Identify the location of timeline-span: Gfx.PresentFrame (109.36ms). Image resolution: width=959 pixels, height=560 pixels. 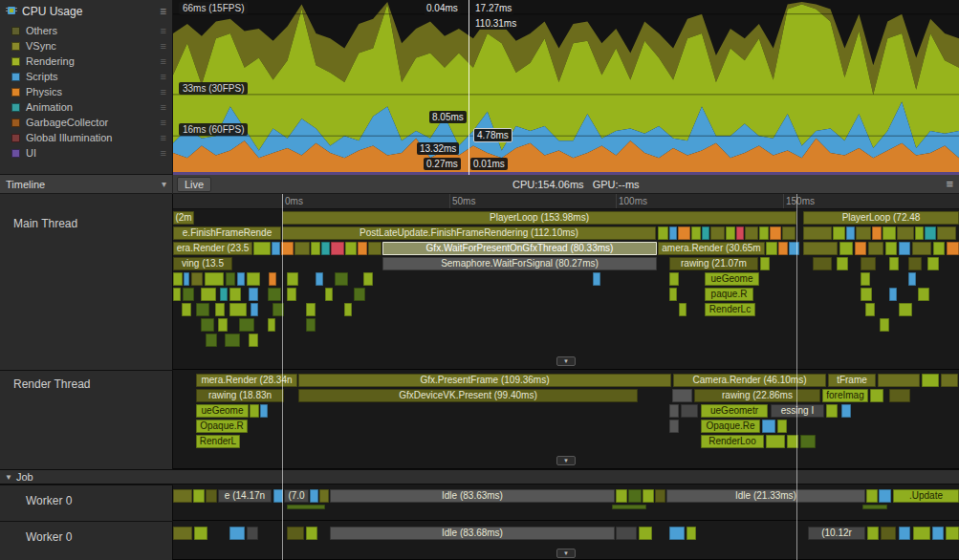
(485, 380).